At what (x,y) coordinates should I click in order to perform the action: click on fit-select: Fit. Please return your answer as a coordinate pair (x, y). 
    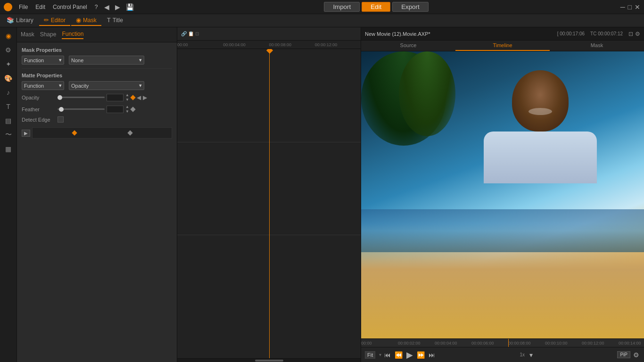
    Looking at the image, I should click on (370, 355).